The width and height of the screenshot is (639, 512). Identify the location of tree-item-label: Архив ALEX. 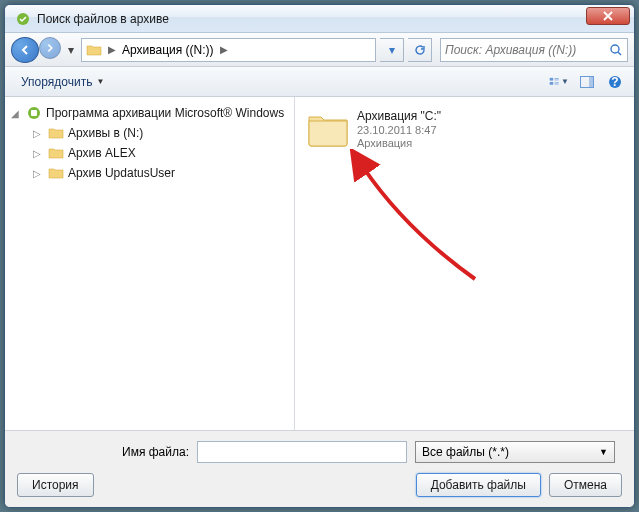
(102, 153).